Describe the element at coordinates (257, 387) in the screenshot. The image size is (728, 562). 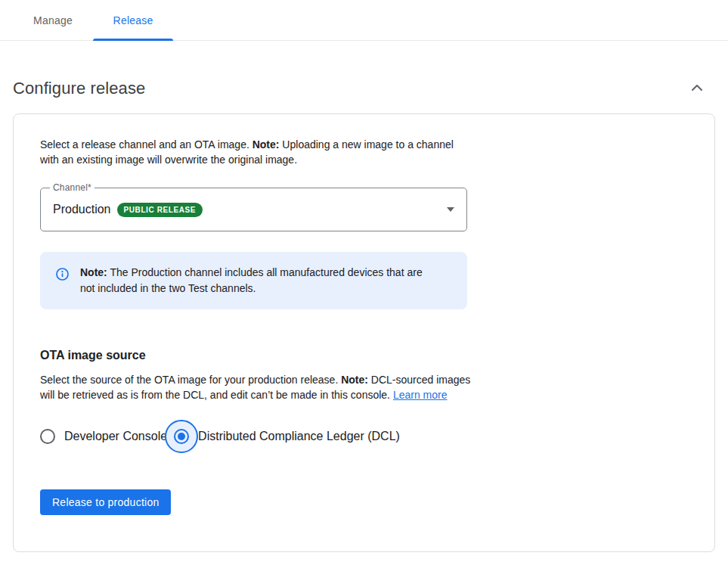
I see `ota-description: Select the source of the OTA image for y…` at that location.